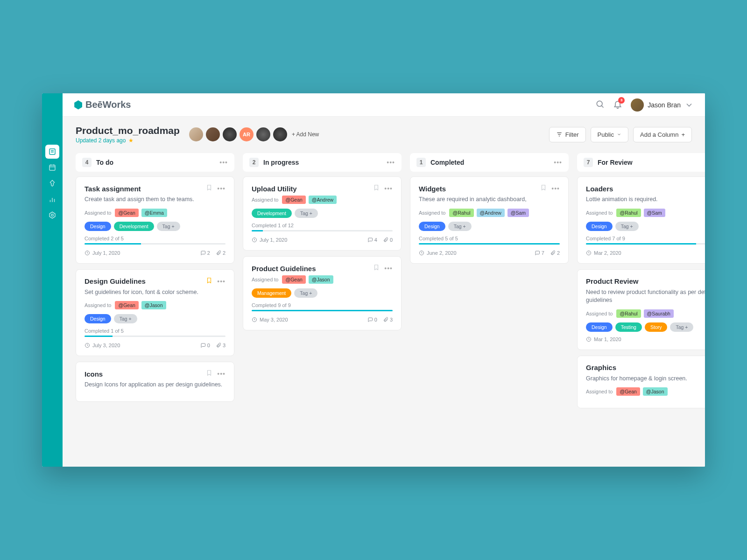 This screenshot has width=747, height=560. Describe the element at coordinates (628, 327) in the screenshot. I see `tag: Testing` at that location.